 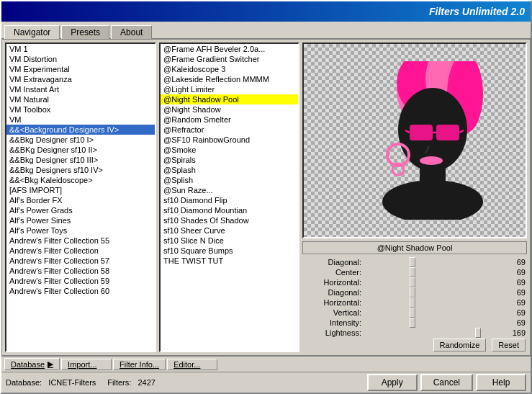 I want to click on list-item: VM 1, so click(x=81, y=49).